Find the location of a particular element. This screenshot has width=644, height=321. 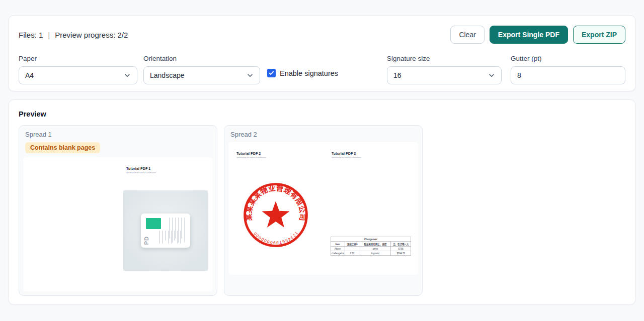

enable-signatures-checkbox is located at coordinates (272, 73).